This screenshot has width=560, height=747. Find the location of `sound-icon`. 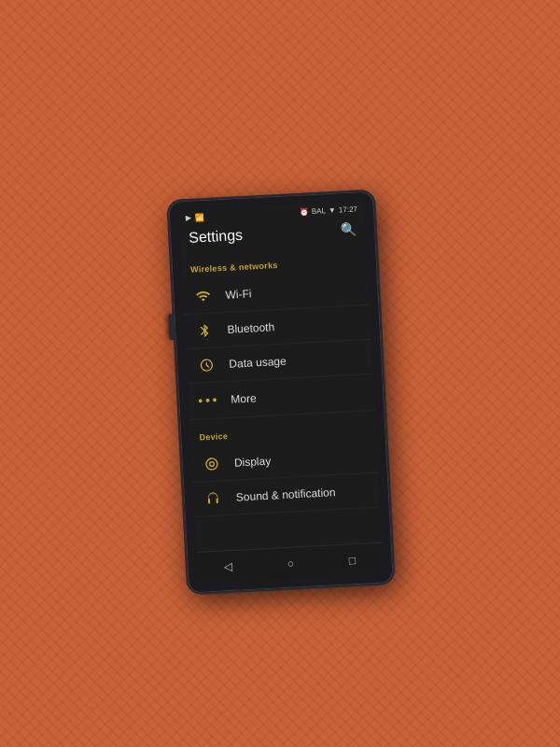

sound-icon is located at coordinates (215, 499).